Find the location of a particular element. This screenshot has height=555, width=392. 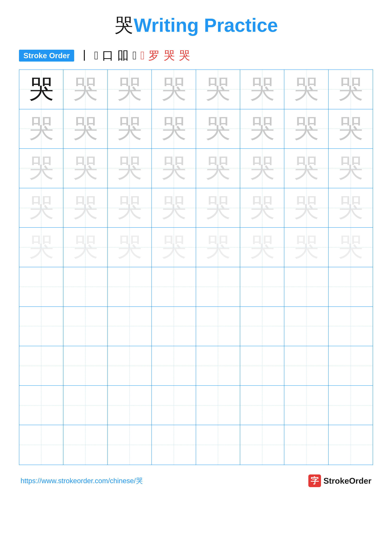

stroke-order-row: Stroke Order 丨 𠃌 口 吅 𠮛 𠮜 罗 哭 哭 is located at coordinates (196, 56).